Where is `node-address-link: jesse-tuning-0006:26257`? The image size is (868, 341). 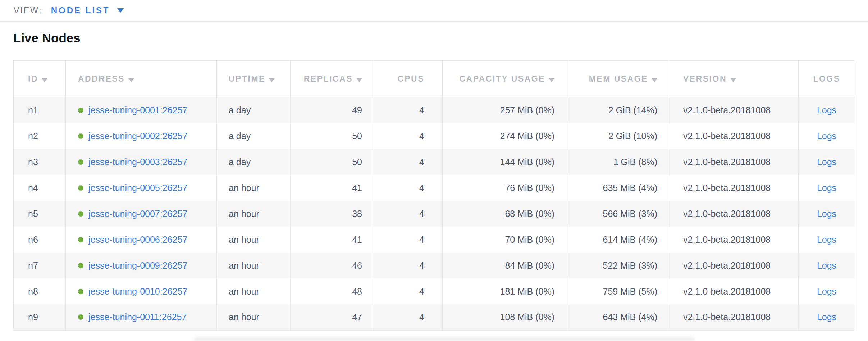 node-address-link: jesse-tuning-0006:26257 is located at coordinates (138, 240).